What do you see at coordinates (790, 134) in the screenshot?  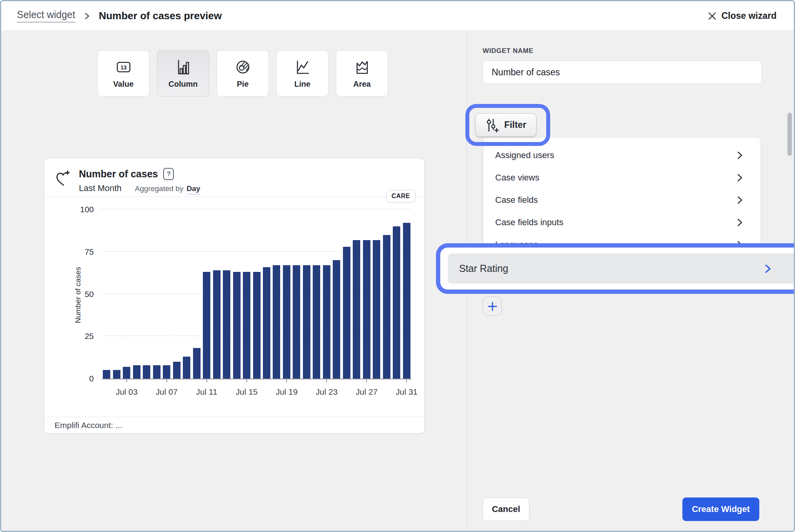 I see `dropdown-scrollbar` at bounding box center [790, 134].